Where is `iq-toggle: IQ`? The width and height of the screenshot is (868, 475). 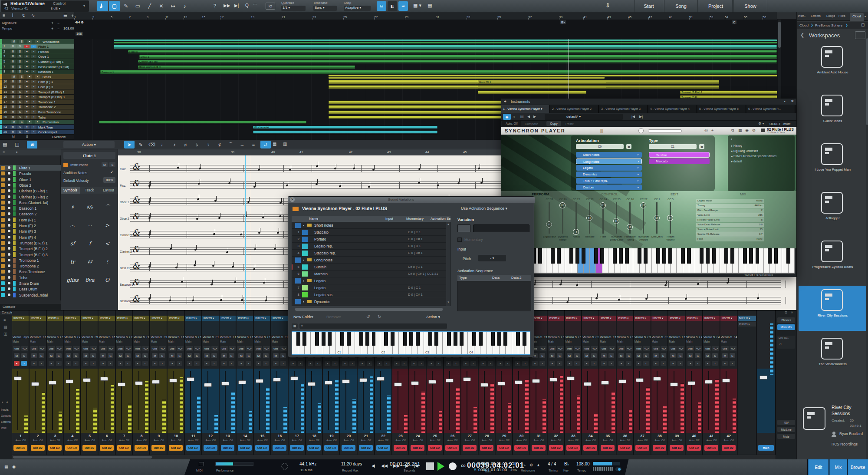
iq-toggle: IQ is located at coordinates (270, 6).